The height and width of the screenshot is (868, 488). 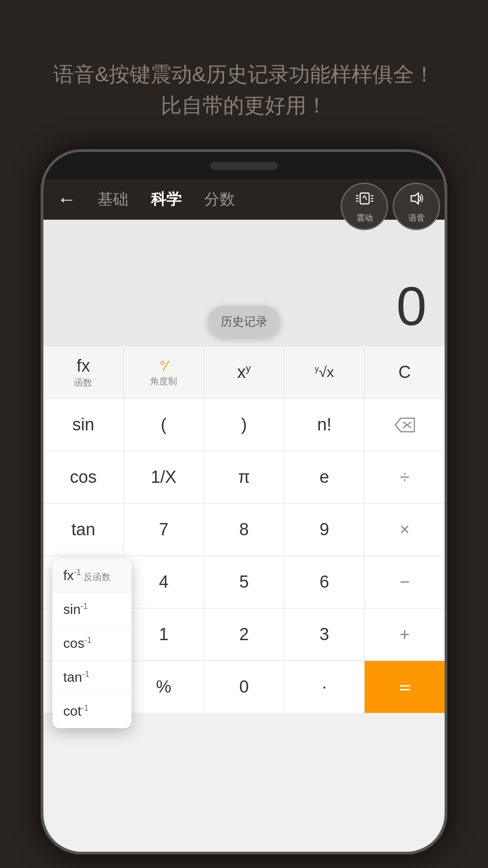 What do you see at coordinates (244, 90) in the screenshot?
I see `promo-text: 语音&按键震动&历史记录功能样样俱全！ 比自带的更好用！` at bounding box center [244, 90].